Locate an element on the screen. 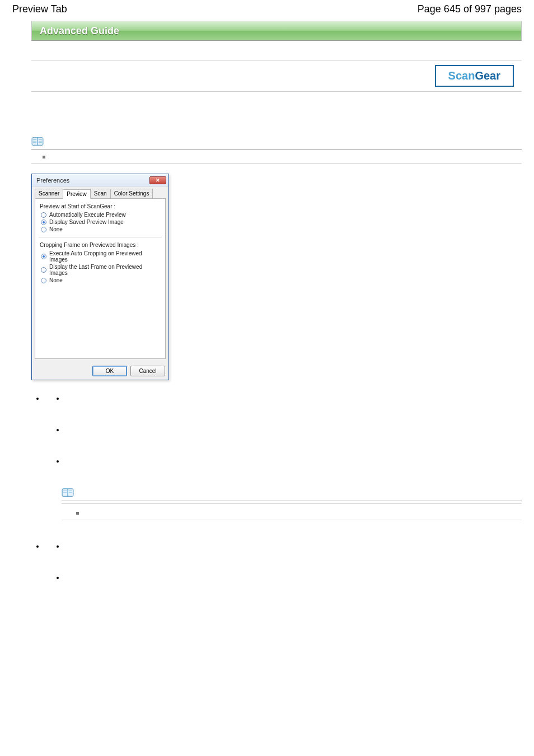 The image size is (534, 756). page-title-left: Preview Tab is located at coordinates (40, 9).